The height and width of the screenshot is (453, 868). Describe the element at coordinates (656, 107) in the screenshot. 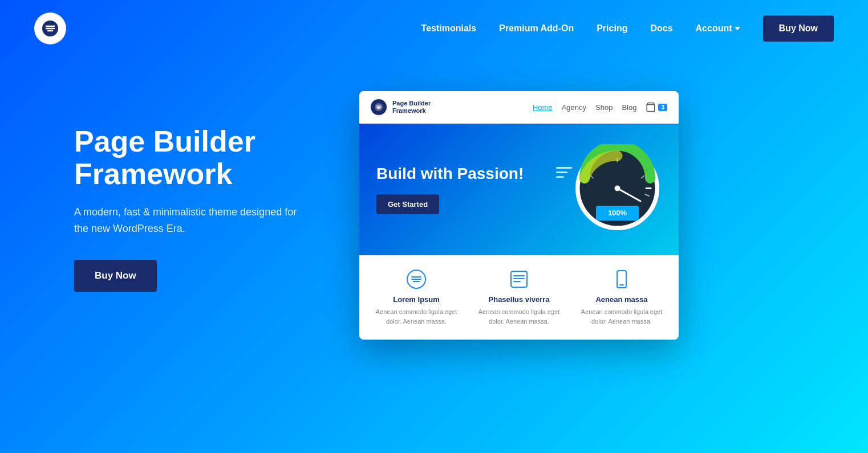

I see `preview-cart: 3` at that location.